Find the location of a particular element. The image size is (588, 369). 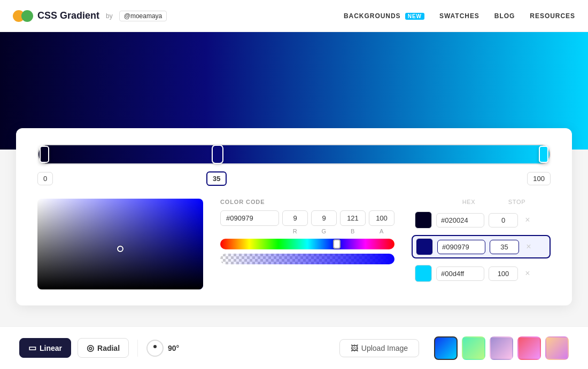

color-r-input is located at coordinates (295, 218).